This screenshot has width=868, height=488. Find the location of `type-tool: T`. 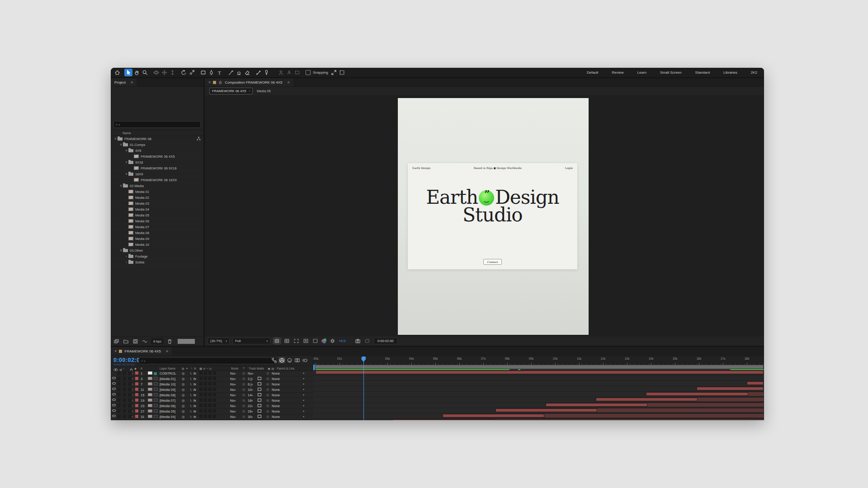

type-tool: T is located at coordinates (219, 72).